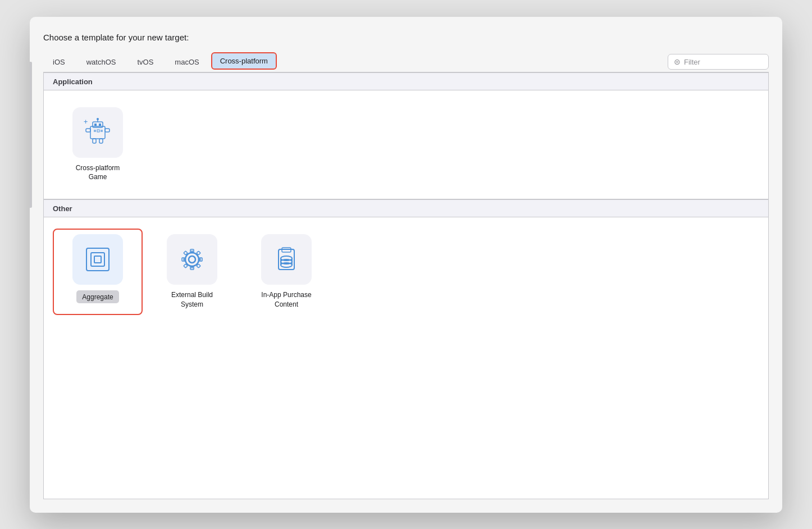 Image resolution: width=812 pixels, height=529 pixels. Describe the element at coordinates (98, 133) in the screenshot. I see `crossplatform-game-icon-wrapper: +` at that location.